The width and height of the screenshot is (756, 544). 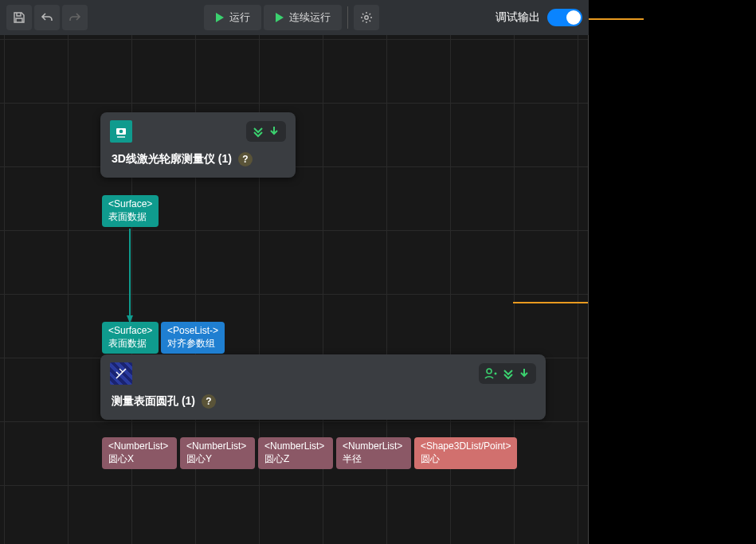 What do you see at coordinates (295, 18) in the screenshot?
I see `toolbar: 运行 连续运行 调试输出` at bounding box center [295, 18].